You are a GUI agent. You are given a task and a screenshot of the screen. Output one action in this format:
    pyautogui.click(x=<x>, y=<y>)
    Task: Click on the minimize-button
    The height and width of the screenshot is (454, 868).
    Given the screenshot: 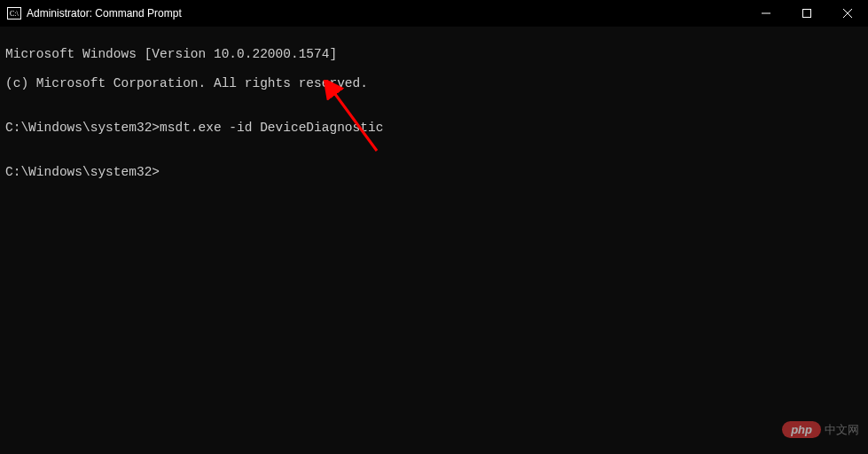 What is the action you would take?
    pyautogui.click(x=766, y=13)
    